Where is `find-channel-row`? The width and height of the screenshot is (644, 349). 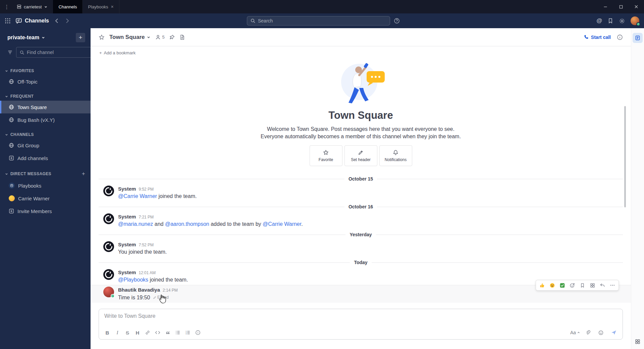 find-channel-row is located at coordinates (45, 52).